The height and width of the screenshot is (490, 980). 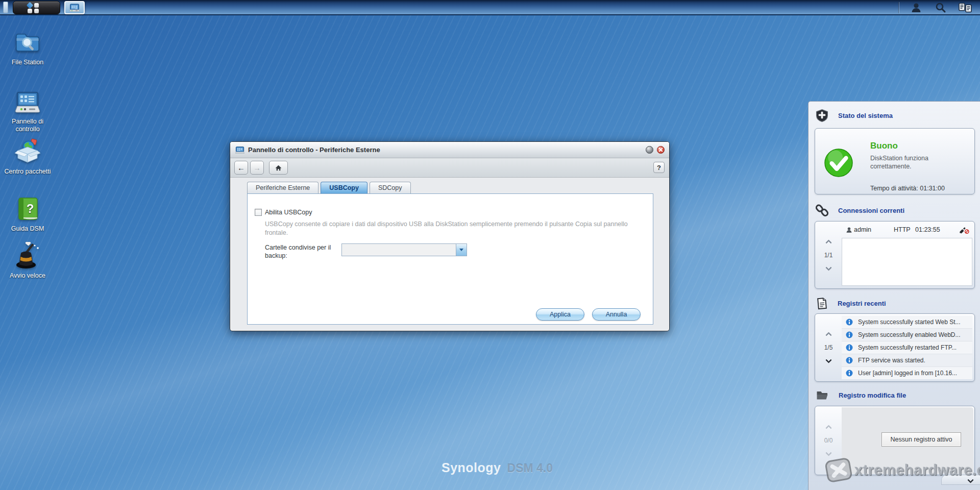 What do you see at coordinates (257, 167) in the screenshot?
I see `forward-button: →` at bounding box center [257, 167].